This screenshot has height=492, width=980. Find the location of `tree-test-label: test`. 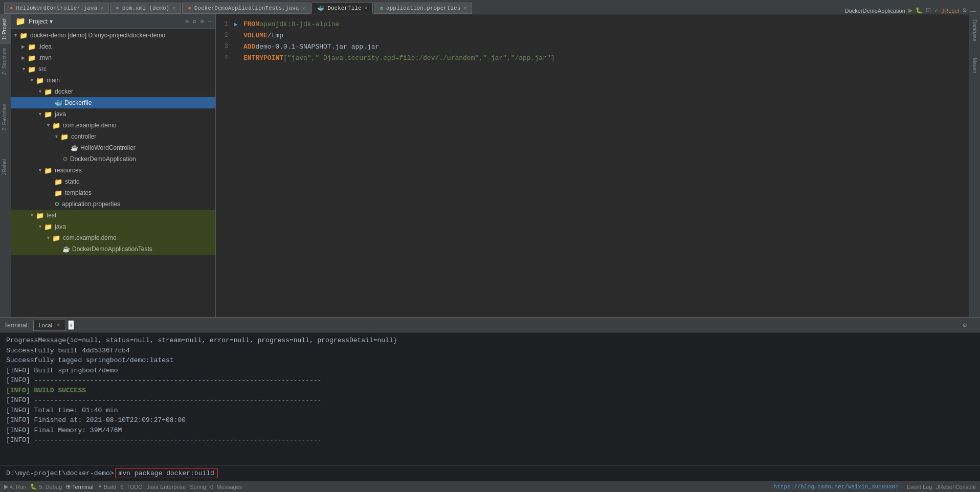

tree-test-label: test is located at coordinates (51, 215).